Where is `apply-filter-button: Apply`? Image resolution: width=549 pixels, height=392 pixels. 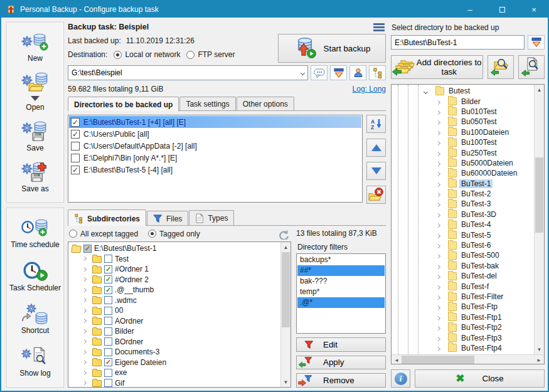 apply-filter-button: Apply is located at coordinates (341, 363).